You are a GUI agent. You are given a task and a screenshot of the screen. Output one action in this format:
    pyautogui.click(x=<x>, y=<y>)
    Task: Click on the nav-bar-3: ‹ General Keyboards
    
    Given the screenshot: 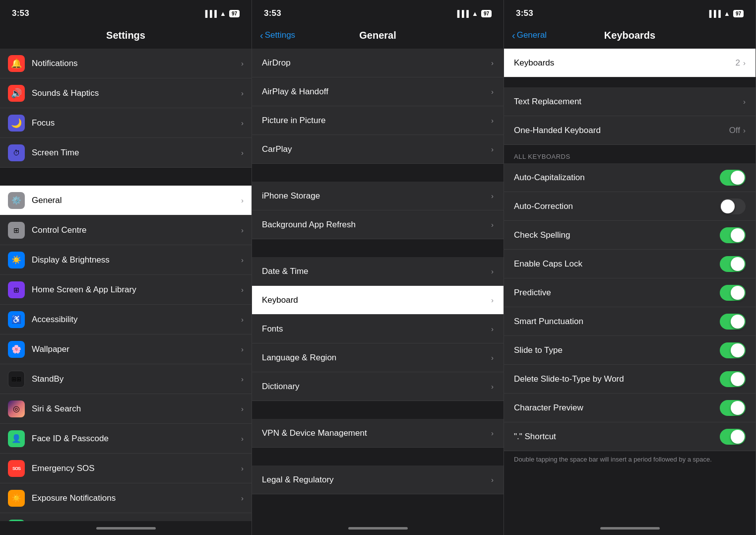 What is the action you would take?
    pyautogui.click(x=630, y=36)
    